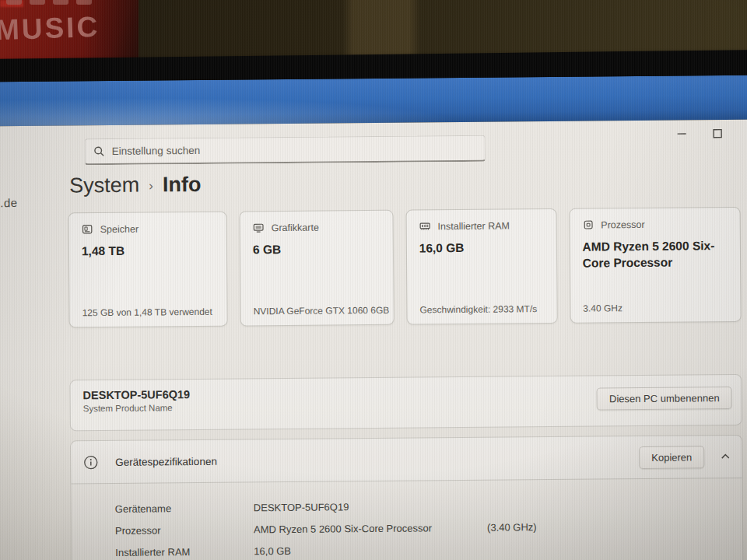  I want to click on card-caption: 3.40 GHz, so click(658, 308).